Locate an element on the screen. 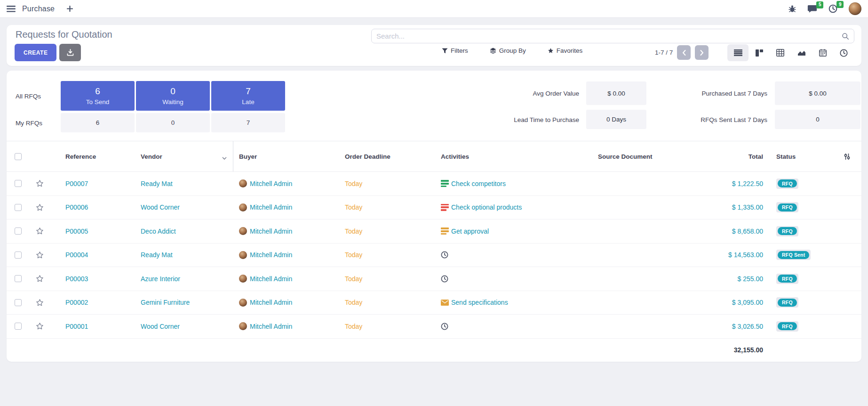 The width and height of the screenshot is (868, 406). search-bar is located at coordinates (613, 36).